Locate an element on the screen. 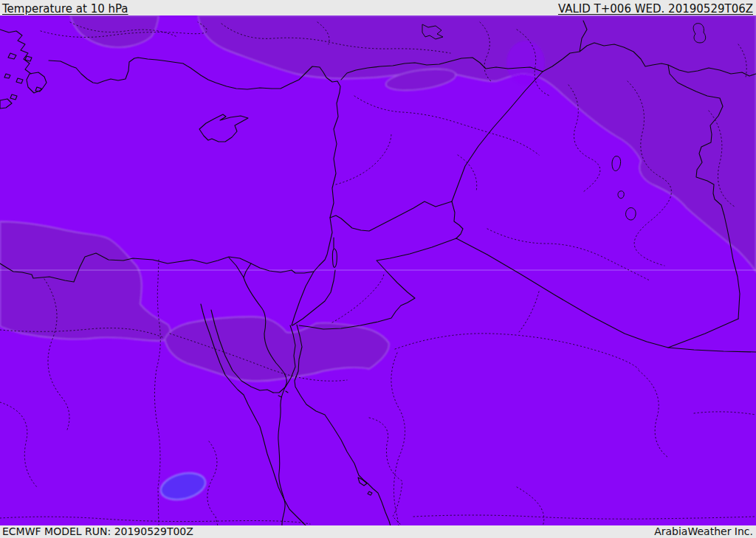 This screenshot has height=538, width=756. brand-label: ArabiaWeather Inc. is located at coordinates (704, 531).